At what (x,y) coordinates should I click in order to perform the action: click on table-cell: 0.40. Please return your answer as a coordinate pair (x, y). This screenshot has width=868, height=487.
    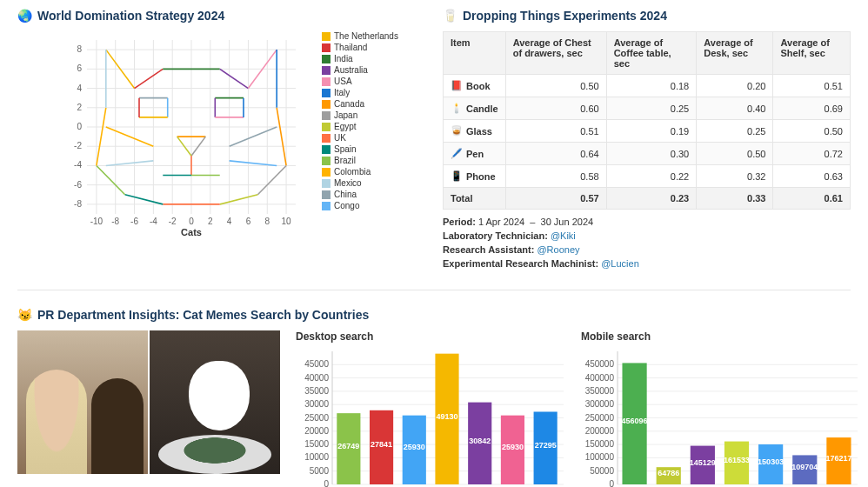
    Looking at the image, I should click on (735, 109).